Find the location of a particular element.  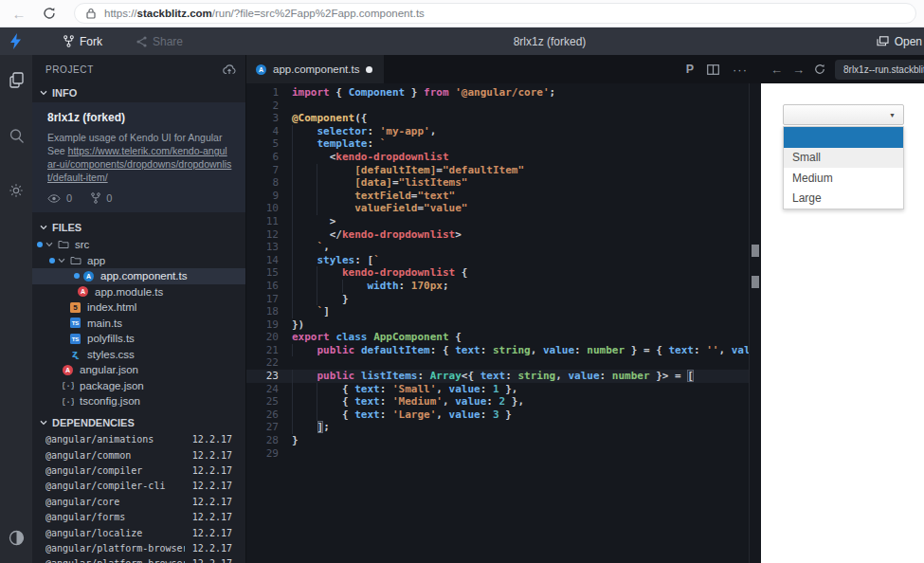

editor-actions: P ··· is located at coordinates (716, 70).